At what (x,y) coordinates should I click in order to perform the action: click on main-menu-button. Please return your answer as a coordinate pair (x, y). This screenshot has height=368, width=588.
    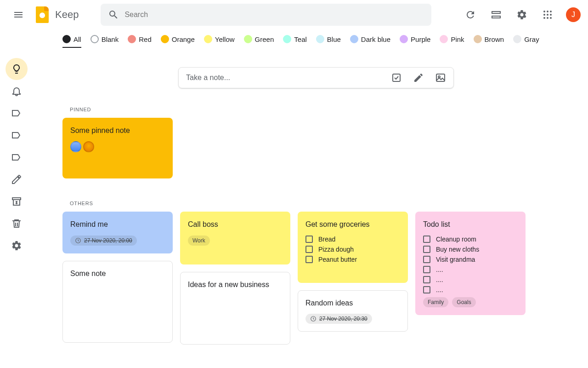
    Looking at the image, I should click on (18, 15).